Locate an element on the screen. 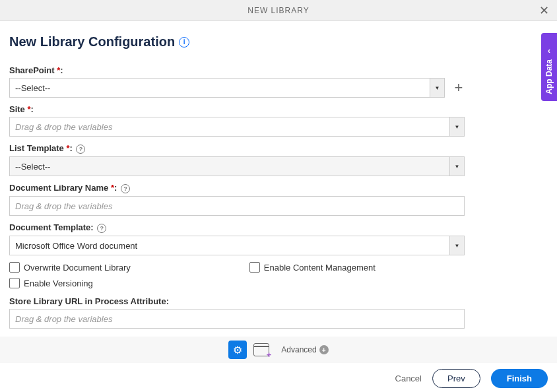 This screenshot has width=557, height=392. sharepoint-value: --Select-- is located at coordinates (220, 88).